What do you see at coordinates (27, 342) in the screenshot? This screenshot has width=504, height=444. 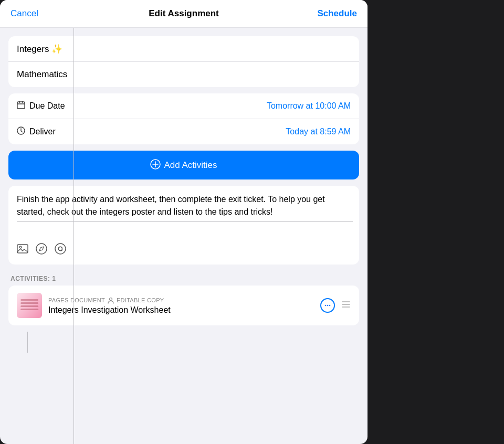 I see `bottom-decoration-line` at bounding box center [27, 342].